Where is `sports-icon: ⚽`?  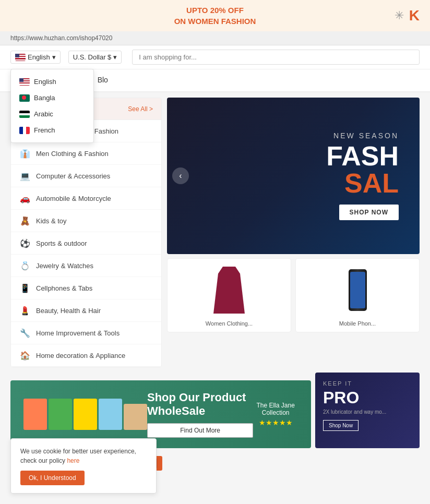
sports-icon: ⚽ is located at coordinates (25, 243).